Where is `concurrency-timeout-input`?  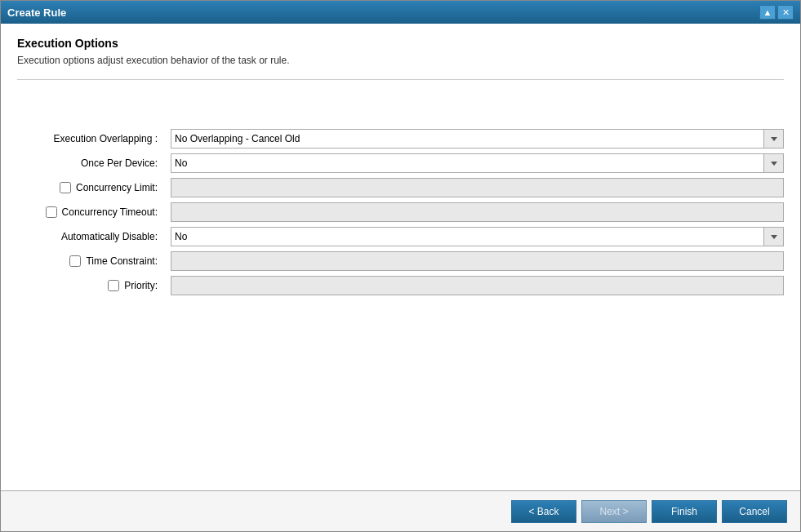
concurrency-timeout-input is located at coordinates (477, 212).